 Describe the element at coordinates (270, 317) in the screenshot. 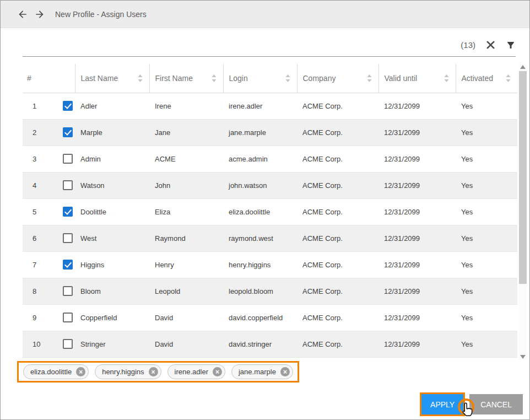

I see `table-row: 9CopperfieldDaviddavid.copperfieldACME C…` at that location.